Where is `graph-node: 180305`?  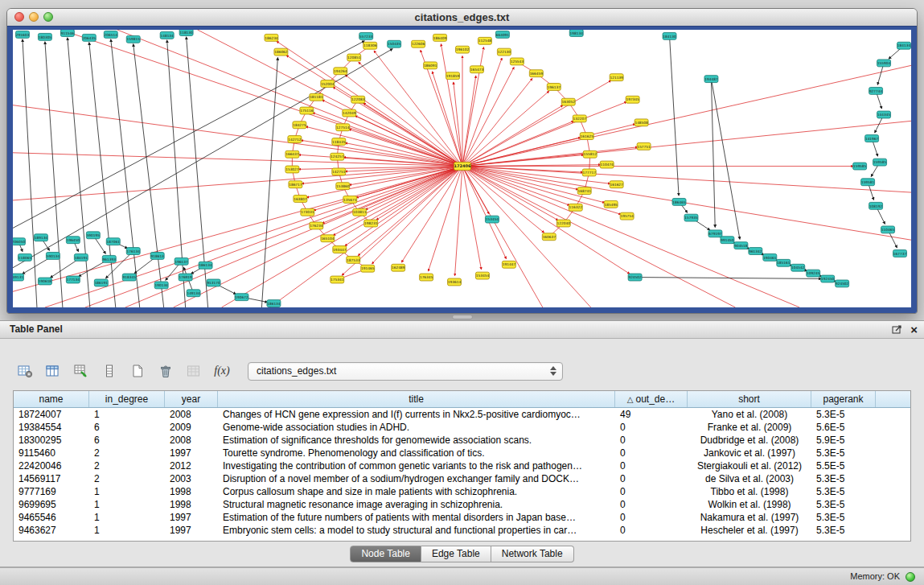 graph-node: 180305 is located at coordinates (45, 37).